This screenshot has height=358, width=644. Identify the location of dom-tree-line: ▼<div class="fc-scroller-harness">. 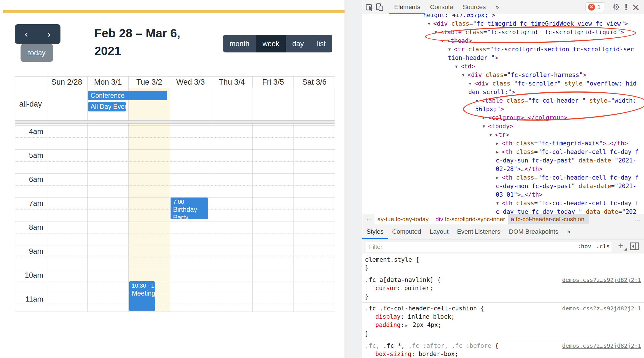
(503, 75).